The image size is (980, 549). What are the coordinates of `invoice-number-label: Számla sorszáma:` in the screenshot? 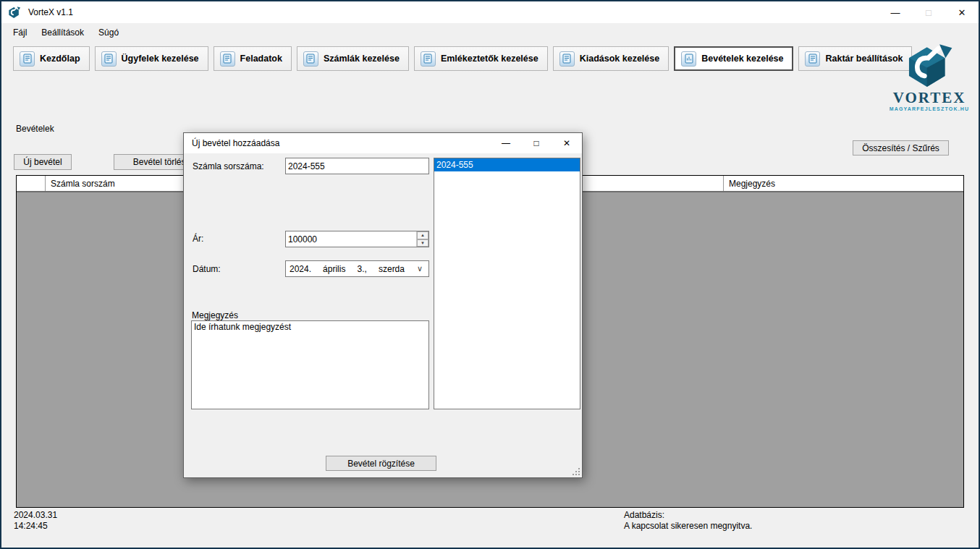 It's located at (229, 166).